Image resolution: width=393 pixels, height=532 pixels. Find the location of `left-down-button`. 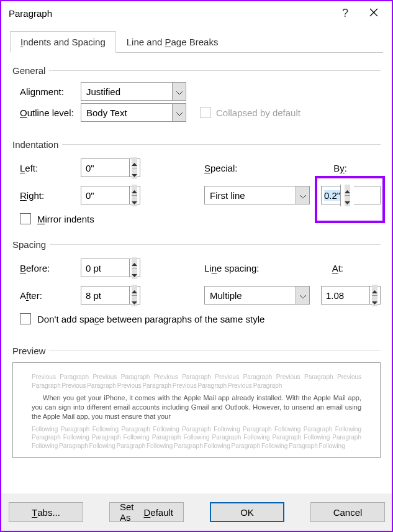

left-down-button is located at coordinates (134, 174).